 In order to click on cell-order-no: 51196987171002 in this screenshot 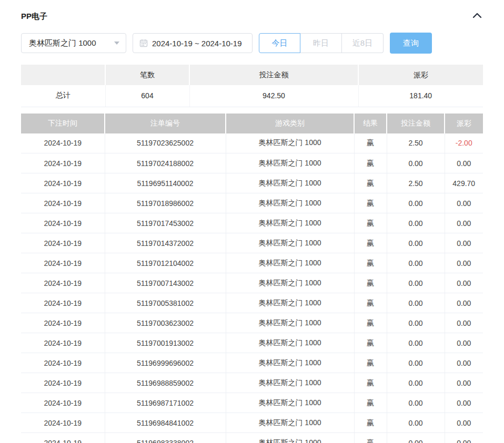, I will do `click(165, 403)`.